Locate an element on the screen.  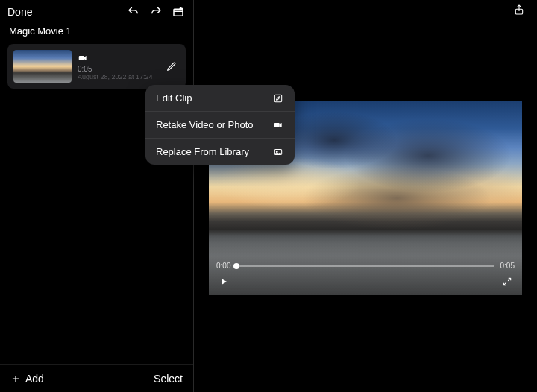
done-button: Done is located at coordinates (19, 12).